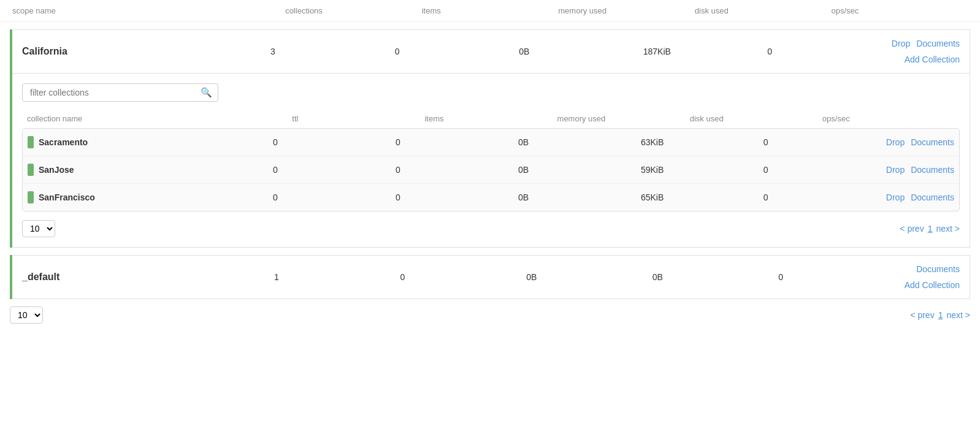 This screenshot has height=445, width=980. I want to click on sanfrancisco-documents-link: Documents, so click(932, 197).